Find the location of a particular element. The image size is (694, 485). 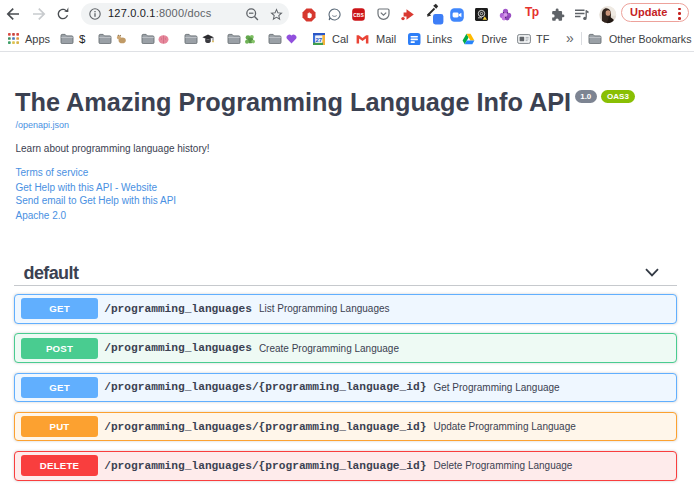

svg-text: CBS is located at coordinates (358, 15).